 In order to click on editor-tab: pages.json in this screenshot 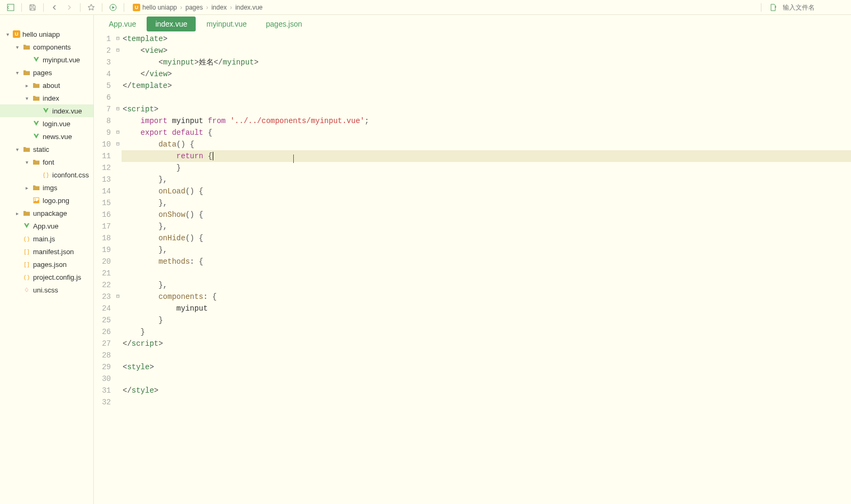, I will do `click(284, 24)`.